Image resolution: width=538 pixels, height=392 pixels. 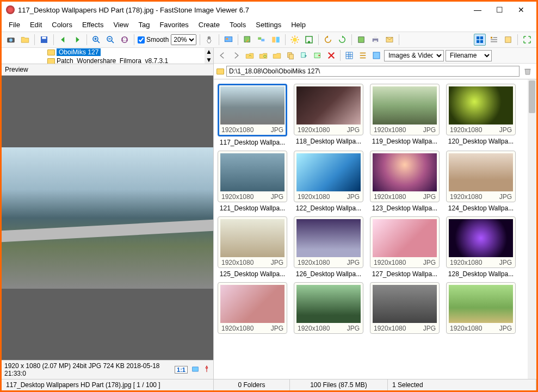 I want to click on rotate-right-icon, so click(x=342, y=40).